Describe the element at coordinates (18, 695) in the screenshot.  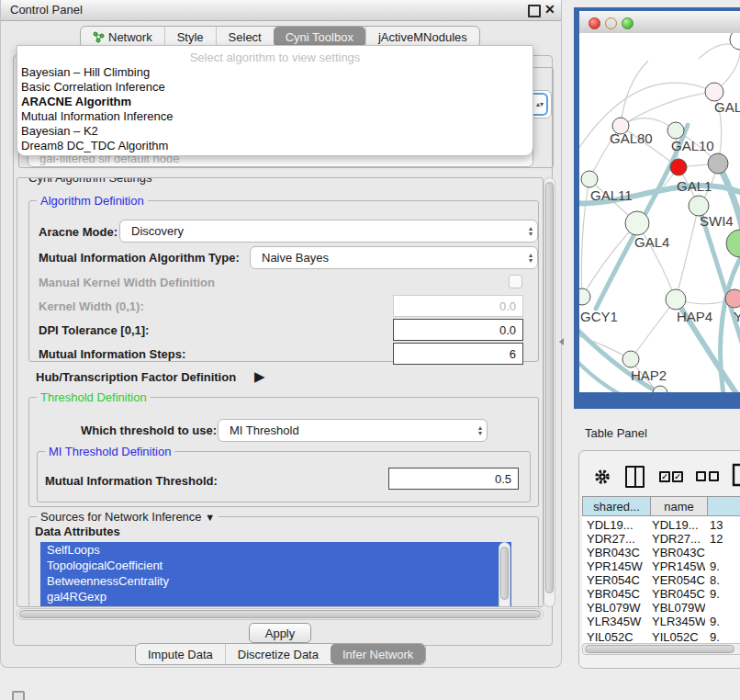
I see `minimized-panel-icon` at that location.